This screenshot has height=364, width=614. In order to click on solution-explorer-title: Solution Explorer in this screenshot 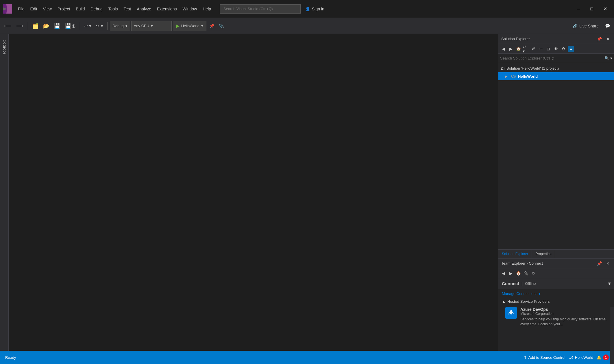, I will do `click(548, 39)`.